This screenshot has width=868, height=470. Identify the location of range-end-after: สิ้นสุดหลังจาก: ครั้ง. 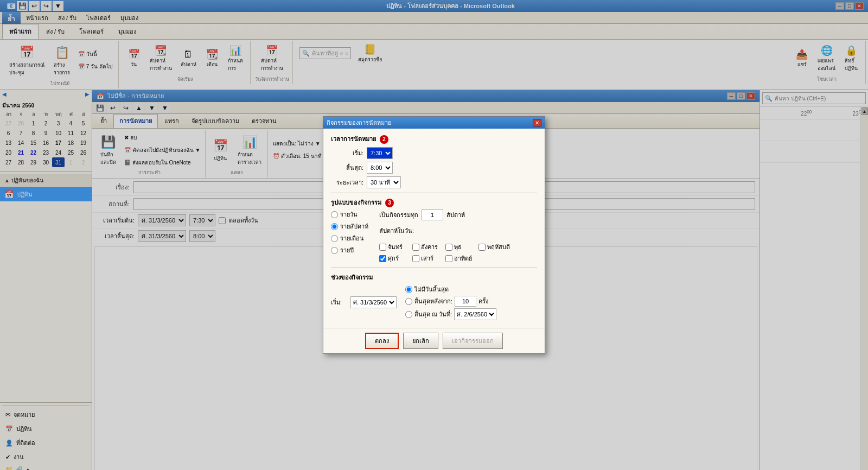
(451, 301).